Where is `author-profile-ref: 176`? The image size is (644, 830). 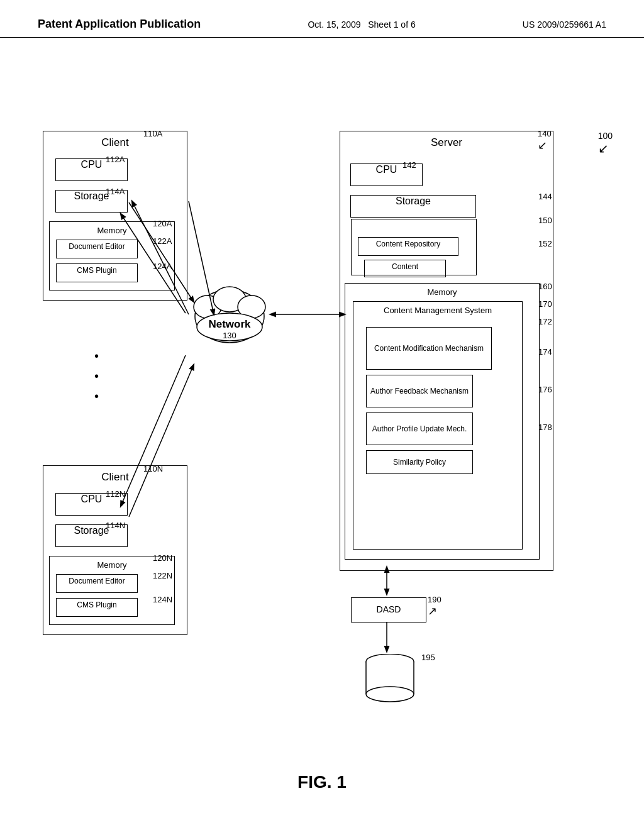 author-profile-ref: 176 is located at coordinates (545, 390).